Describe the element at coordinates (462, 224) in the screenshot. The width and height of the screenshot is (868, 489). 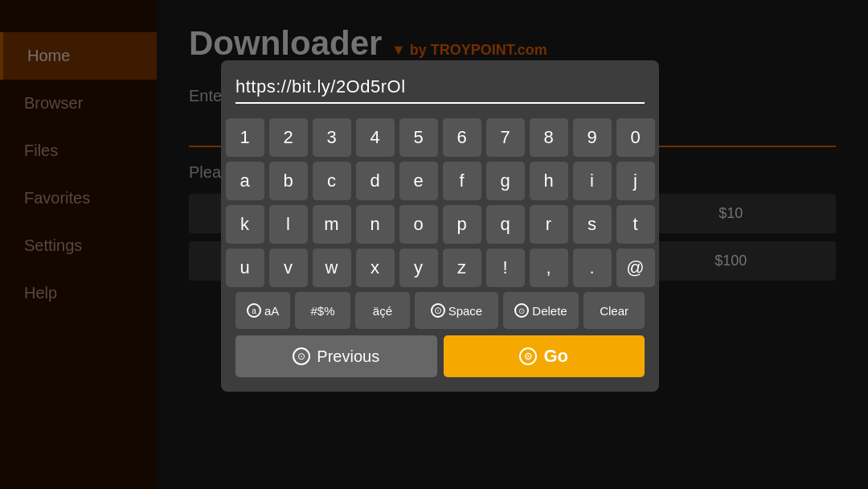
I see `key-p: p` at that location.